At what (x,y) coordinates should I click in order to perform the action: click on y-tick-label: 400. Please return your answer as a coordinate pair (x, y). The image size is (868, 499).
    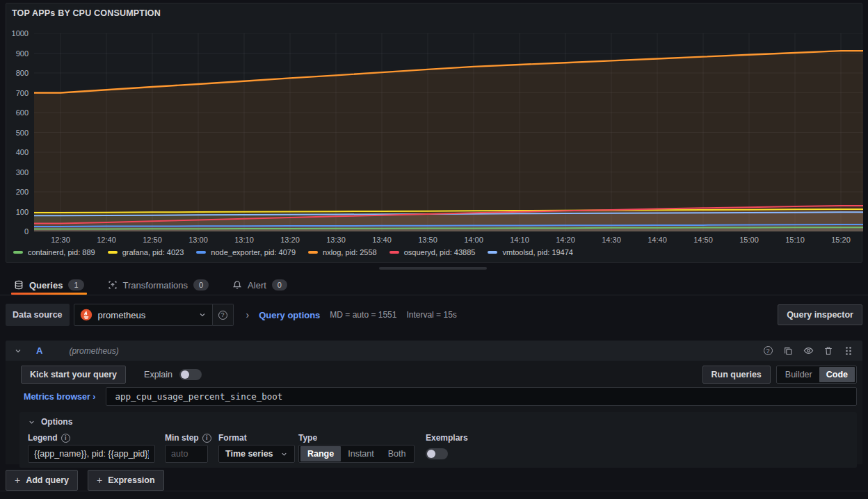
    Looking at the image, I should click on (22, 152).